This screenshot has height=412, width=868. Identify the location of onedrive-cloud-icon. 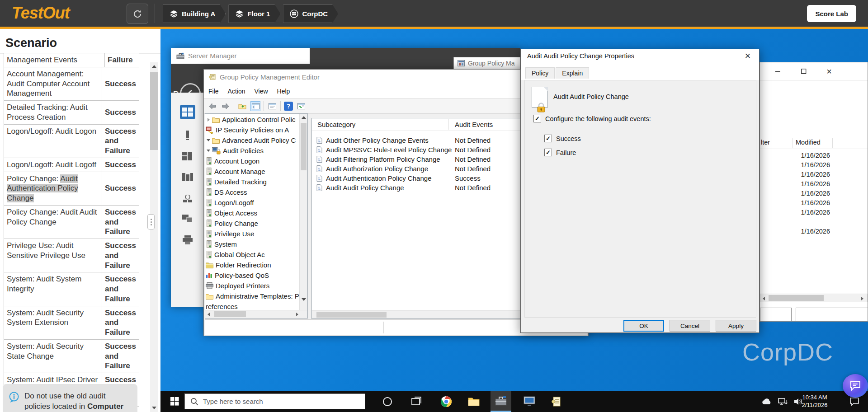
(767, 401).